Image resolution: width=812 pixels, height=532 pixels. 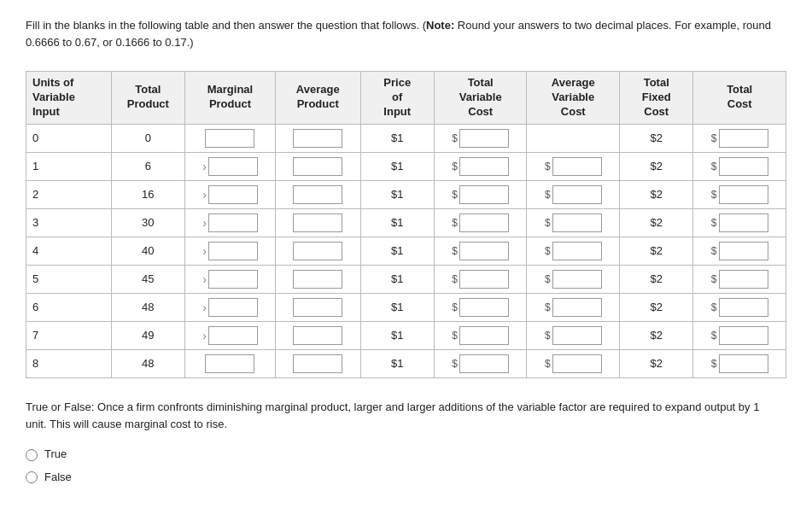 I want to click on cell-avc, so click(x=574, y=138).